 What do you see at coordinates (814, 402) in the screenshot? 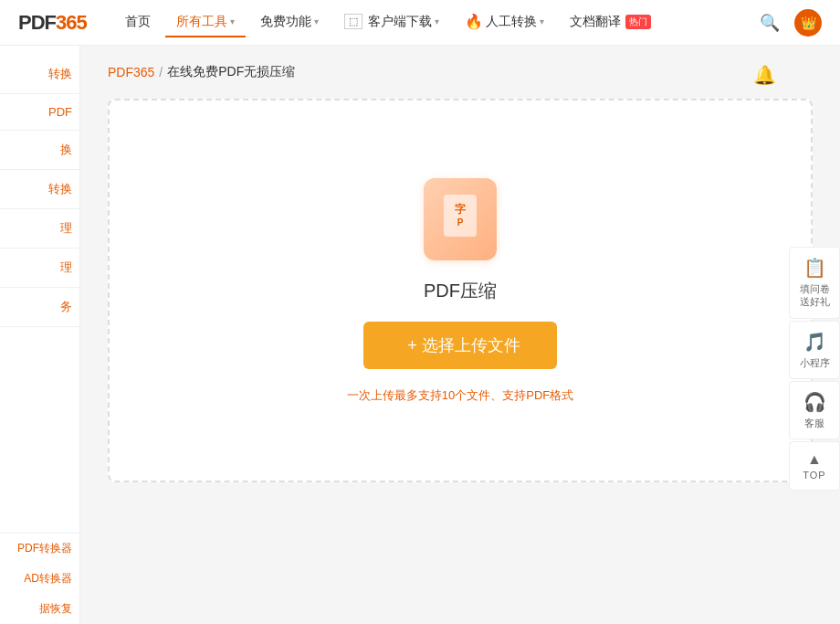
I see `headset-icon: 🎧` at bounding box center [814, 402].